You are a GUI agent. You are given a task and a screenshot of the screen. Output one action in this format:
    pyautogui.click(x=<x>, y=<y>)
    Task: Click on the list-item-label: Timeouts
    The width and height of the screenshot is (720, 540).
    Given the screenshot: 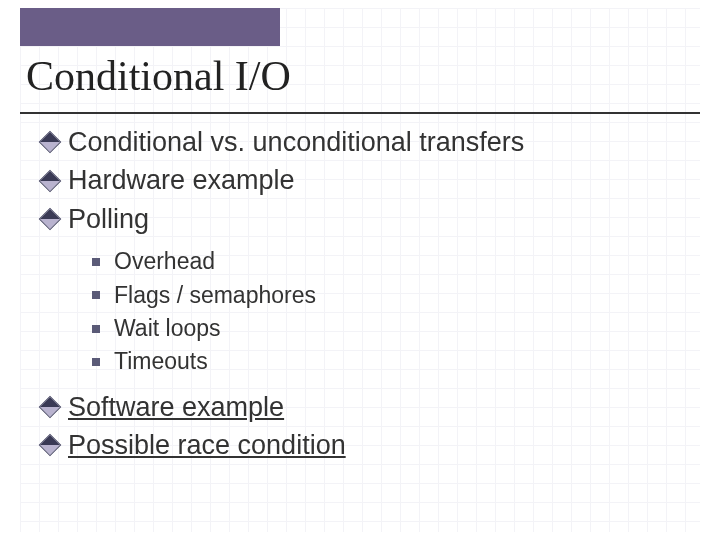 What is the action you would take?
    pyautogui.click(x=161, y=362)
    